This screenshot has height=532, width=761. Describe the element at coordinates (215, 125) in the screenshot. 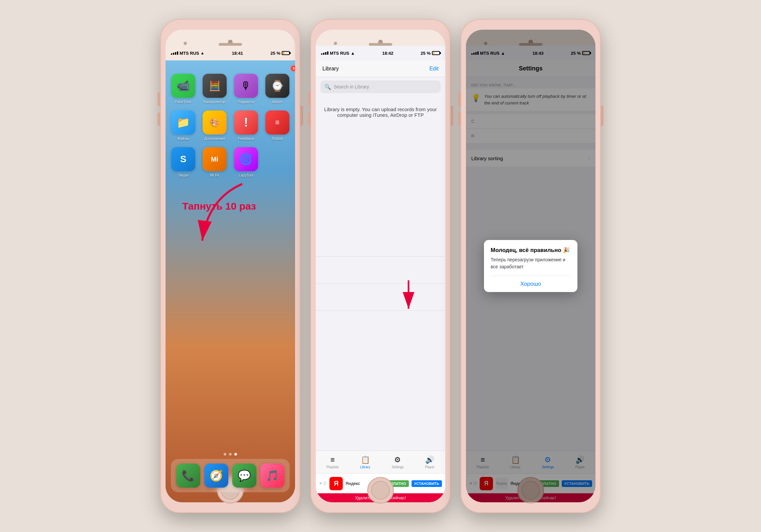

I see `app-addons: 🎨 Дополнения` at that location.